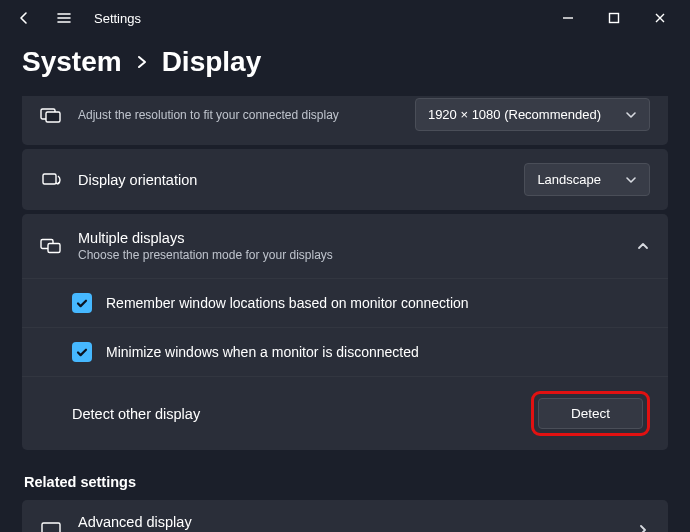  What do you see at coordinates (349, 522) in the screenshot?
I see `advanced-display-title: Advanced display` at bounding box center [349, 522].